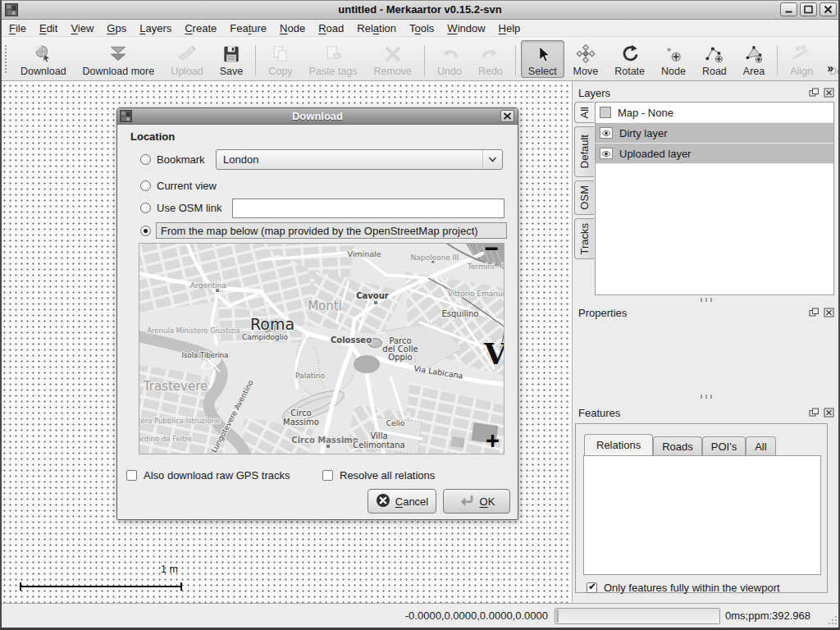 The width and height of the screenshot is (840, 630). Describe the element at coordinates (809, 10) in the screenshot. I see `maximize-button` at that location.